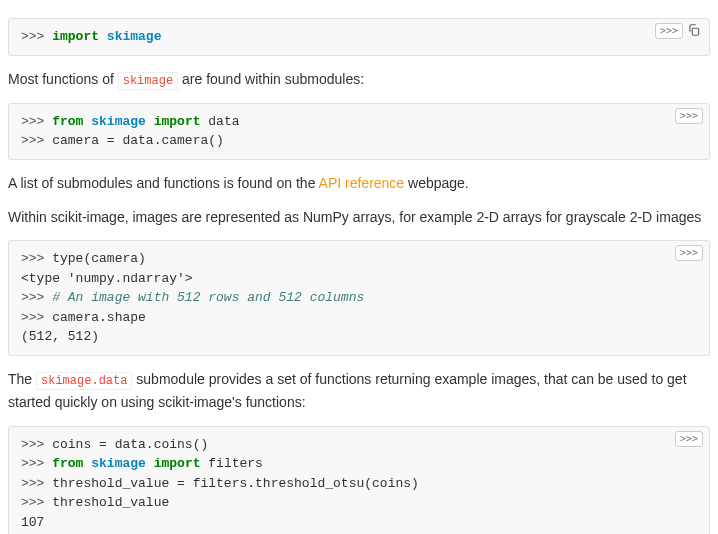 Image resolution: width=718 pixels, height=534 pixels. Describe the element at coordinates (110, 502) in the screenshot. I see `code-text: threshold_value` at that location.